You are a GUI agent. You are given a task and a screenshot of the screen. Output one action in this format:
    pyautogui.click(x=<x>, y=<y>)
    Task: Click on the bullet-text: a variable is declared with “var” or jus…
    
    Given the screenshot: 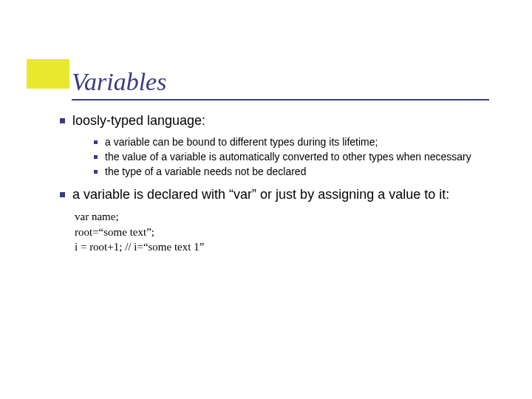 What is the action you would take?
    pyautogui.click(x=261, y=195)
    